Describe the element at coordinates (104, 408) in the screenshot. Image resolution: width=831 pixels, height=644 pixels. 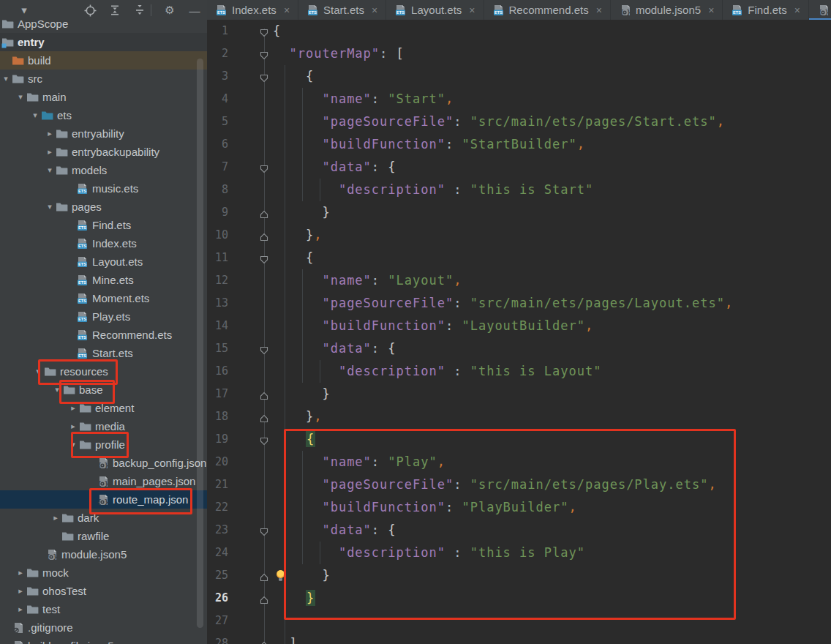
I see `tree-item-element: ▸element` at that location.